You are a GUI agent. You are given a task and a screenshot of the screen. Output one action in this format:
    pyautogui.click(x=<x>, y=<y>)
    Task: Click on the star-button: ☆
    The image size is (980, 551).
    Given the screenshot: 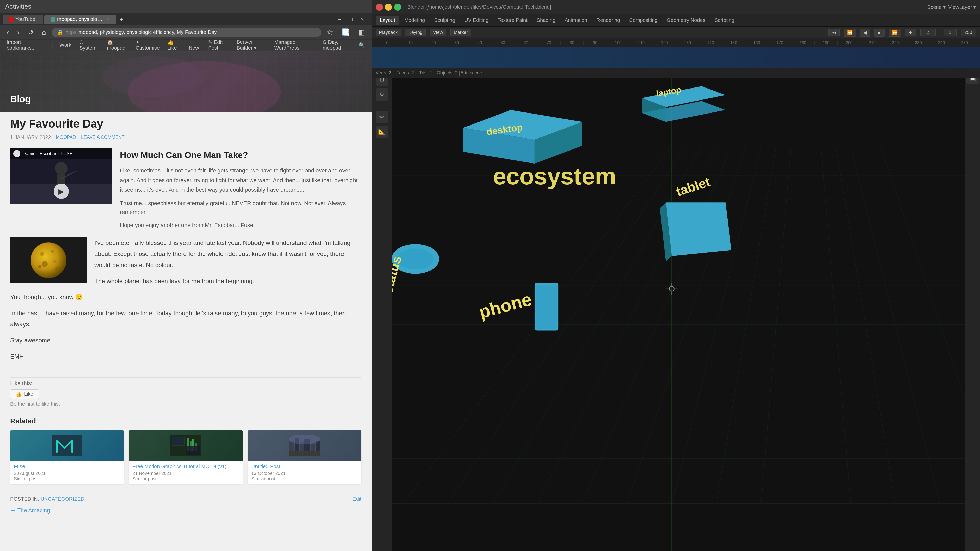 What is the action you would take?
    pyautogui.click(x=330, y=32)
    